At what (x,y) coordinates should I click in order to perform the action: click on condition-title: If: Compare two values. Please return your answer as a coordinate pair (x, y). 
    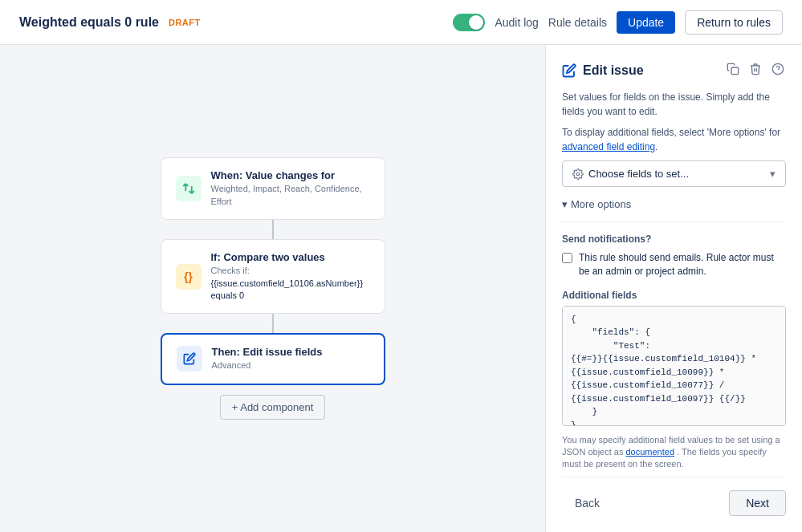
    Looking at the image, I should click on (291, 257).